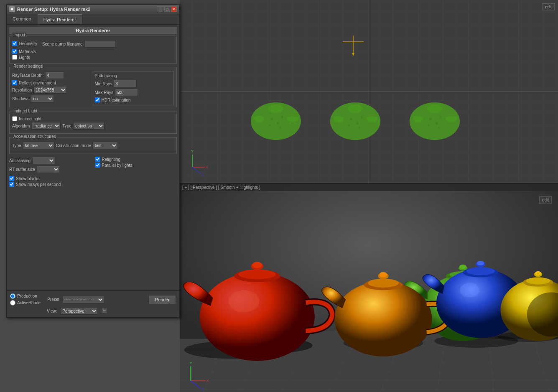  Describe the element at coordinates (105, 145) in the screenshot. I see `construction-mode-select: fast medium slow` at that location.